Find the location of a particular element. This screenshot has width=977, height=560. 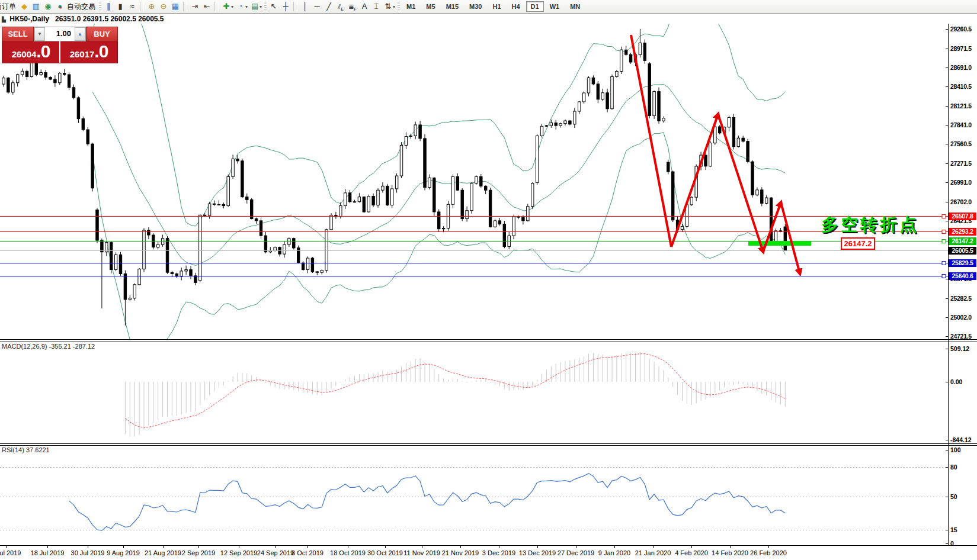

macd-pane is located at coordinates (455, 394).